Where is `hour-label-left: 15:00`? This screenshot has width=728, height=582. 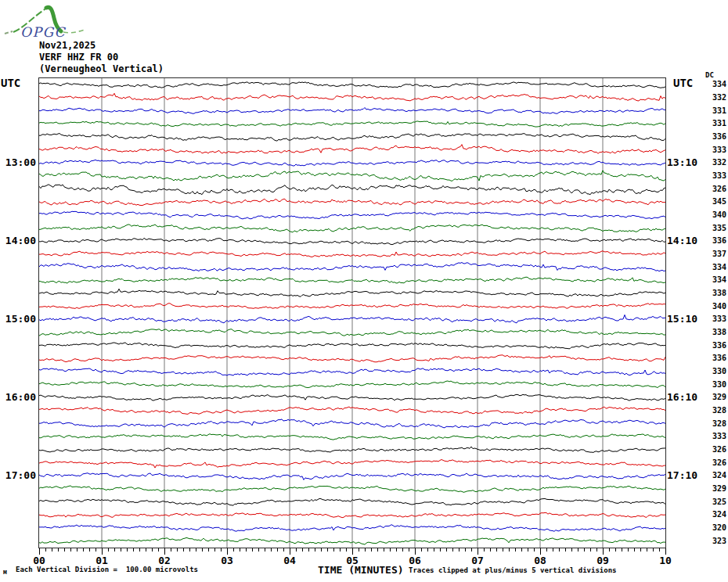 hour-label-left: 15:00 is located at coordinates (18, 319).